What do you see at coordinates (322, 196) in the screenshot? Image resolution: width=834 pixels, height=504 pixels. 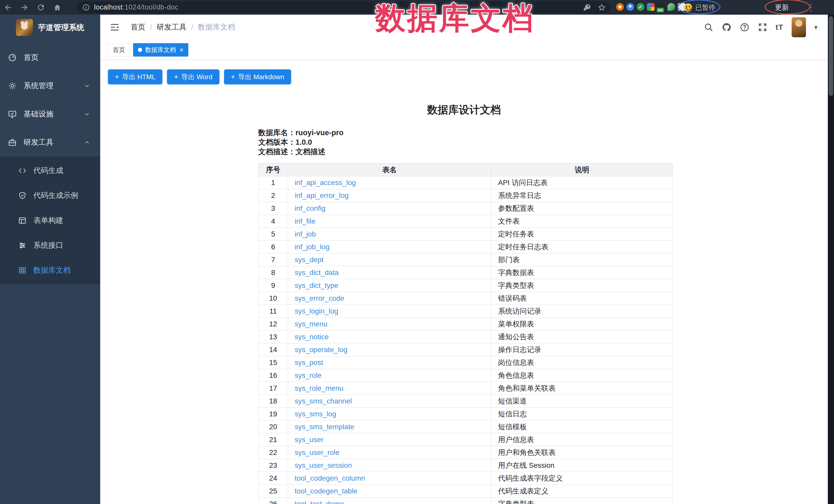 I see `table-name-link: inf_api_error_log` at bounding box center [322, 196].